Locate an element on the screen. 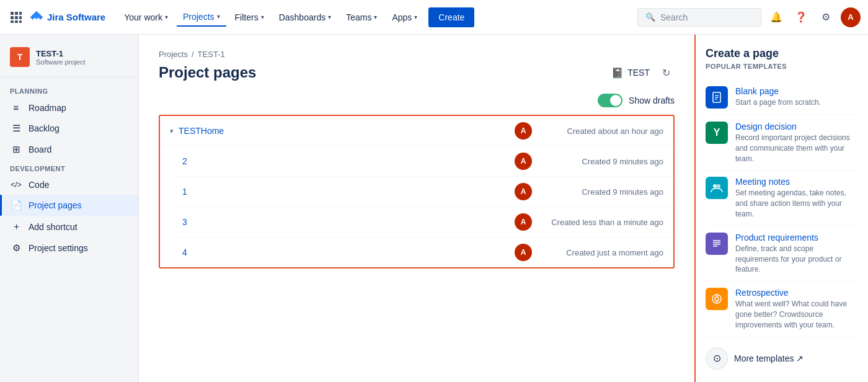  search-box: 🔍 Search is located at coordinates (699, 17).